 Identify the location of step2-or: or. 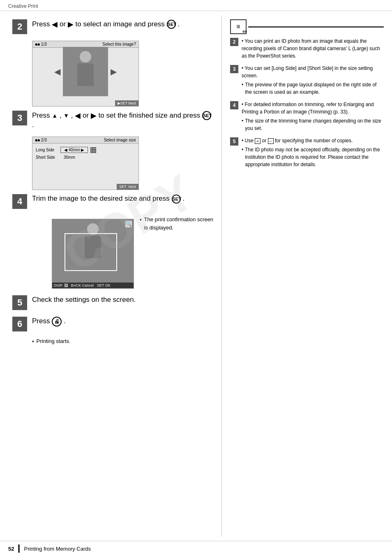
(64, 24).